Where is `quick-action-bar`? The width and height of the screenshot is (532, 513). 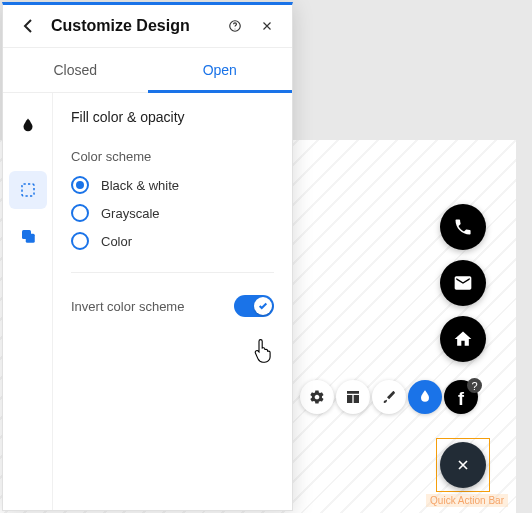
quick-action-bar is located at coordinates (463, 283).